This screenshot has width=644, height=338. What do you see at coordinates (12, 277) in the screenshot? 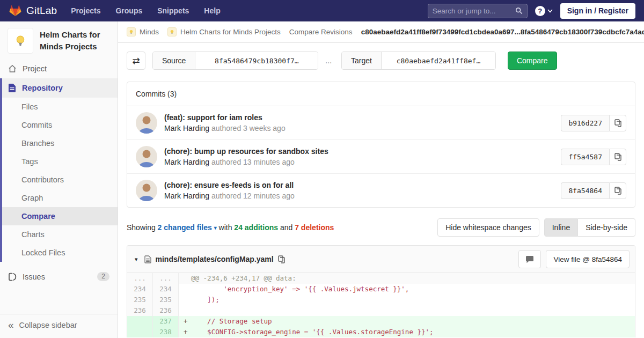
I see `issues-icon` at bounding box center [12, 277].